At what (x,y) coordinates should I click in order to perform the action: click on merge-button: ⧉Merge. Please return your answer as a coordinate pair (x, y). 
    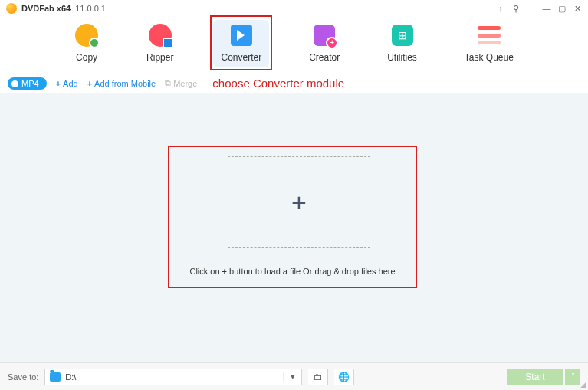
    Looking at the image, I should click on (181, 83).